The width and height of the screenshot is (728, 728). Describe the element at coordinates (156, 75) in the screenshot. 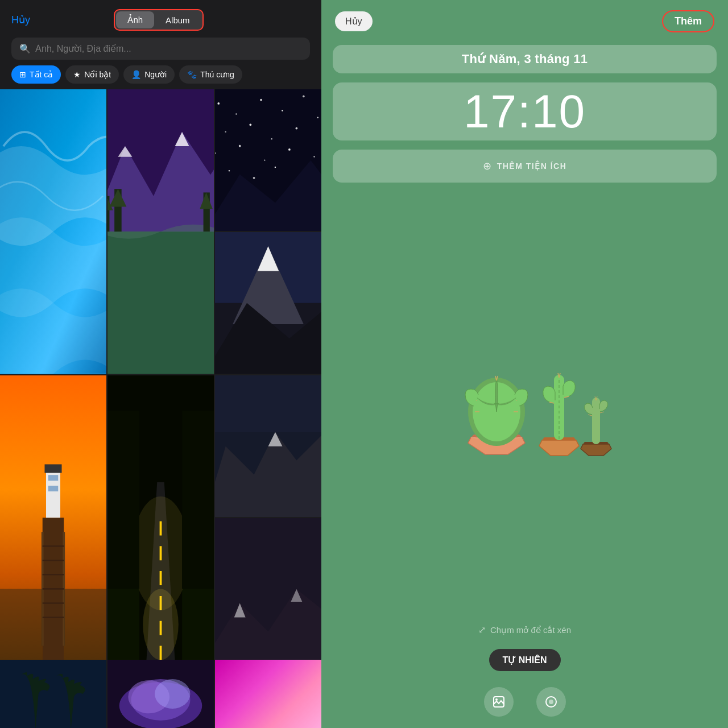

I see `filter-people-label: Người` at that location.